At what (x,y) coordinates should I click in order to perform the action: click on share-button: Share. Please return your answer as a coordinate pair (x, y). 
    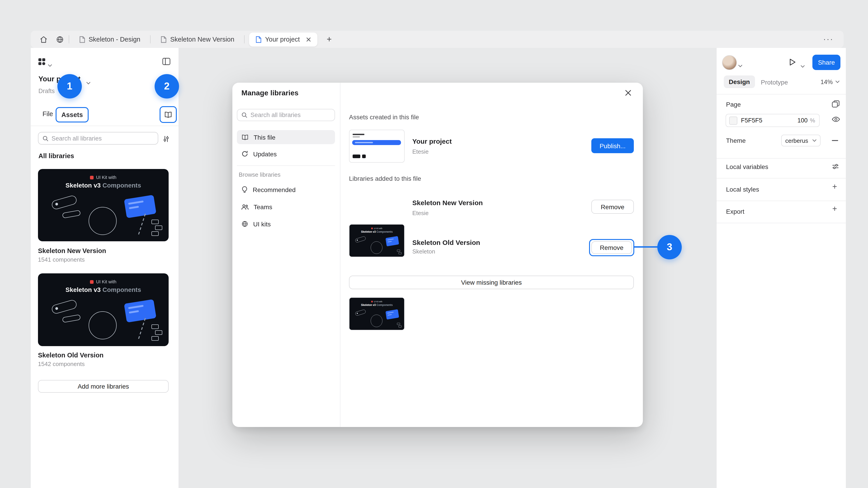
    Looking at the image, I should click on (826, 62).